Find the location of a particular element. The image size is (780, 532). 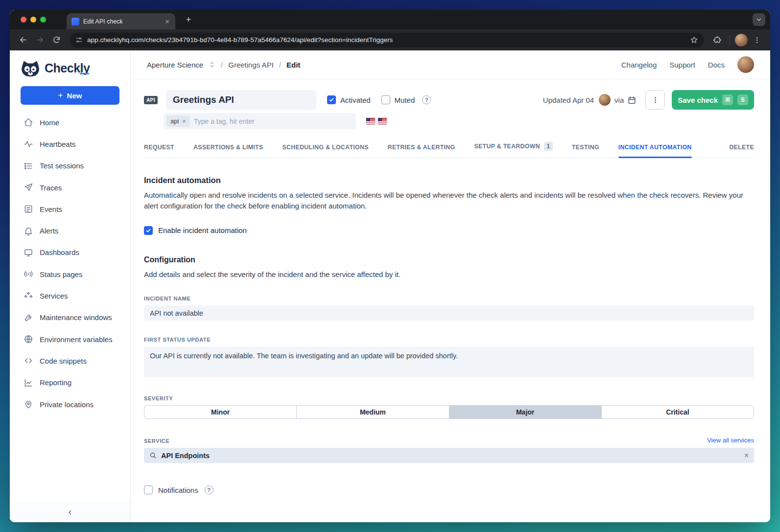

incident-name-input is located at coordinates (449, 313).